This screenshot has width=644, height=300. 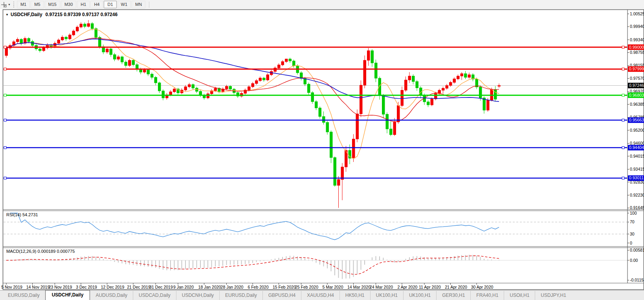 What do you see at coordinates (24, 5) in the screenshot?
I see `timeframe-button-m1: M1` at bounding box center [24, 5].